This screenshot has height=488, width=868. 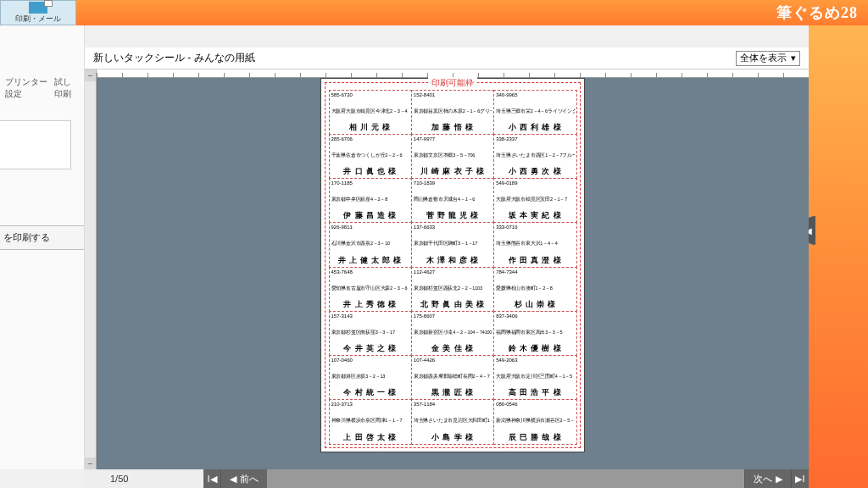 I want to click on chevron-down-icon: ▾, so click(x=793, y=58).